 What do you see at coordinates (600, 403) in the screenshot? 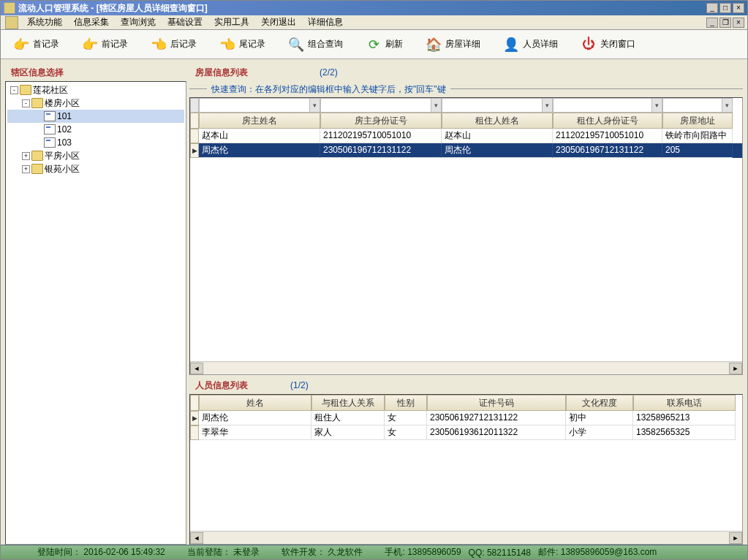
I see `people-header-4: 文化程度` at bounding box center [600, 403].